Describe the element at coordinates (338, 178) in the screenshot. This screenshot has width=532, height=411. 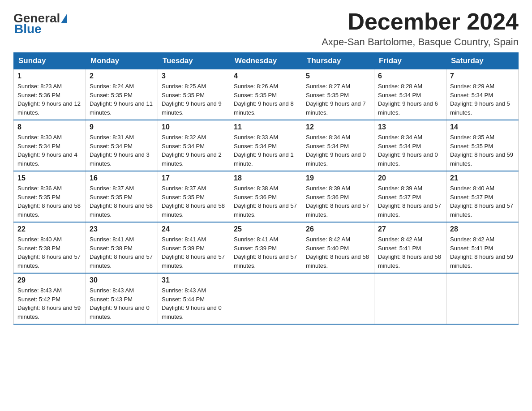
I see `day-number: 19` at that location.